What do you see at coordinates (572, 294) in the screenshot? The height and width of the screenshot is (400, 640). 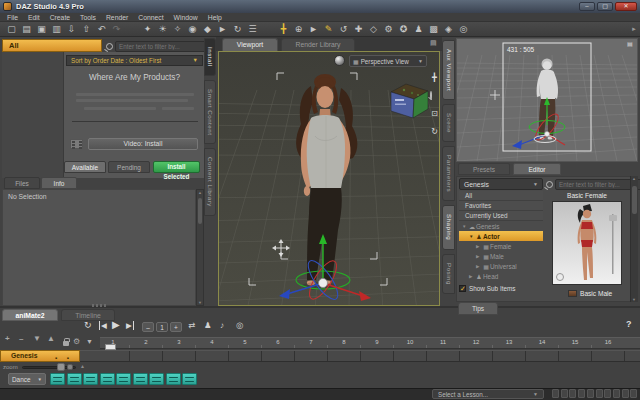 I see `thumbnail-basic-male` at bounding box center [572, 294].